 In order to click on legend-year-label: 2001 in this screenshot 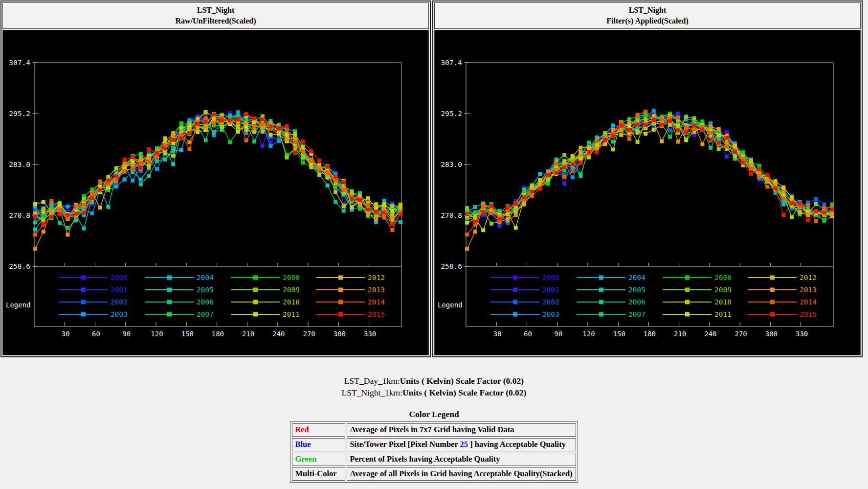, I will do `click(119, 290)`.